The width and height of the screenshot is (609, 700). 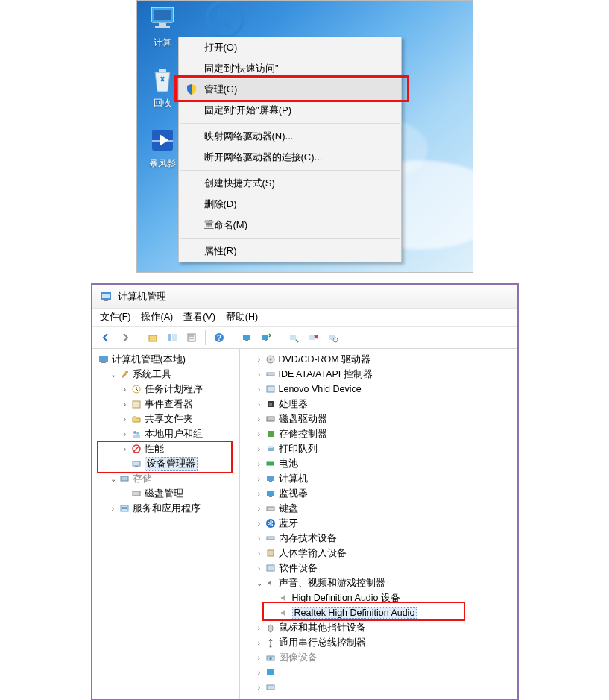 What do you see at coordinates (290, 149) in the screenshot?
I see `context-menu: 打开(O) 固定到"快速访问" 管理(G) 固定到"开始"屏幕(P) 映射网络驱…` at bounding box center [290, 149].